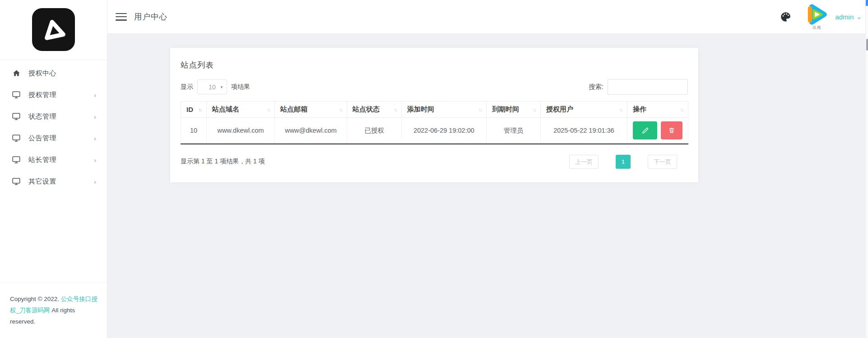 This screenshot has width=868, height=338. I want to click on table-footer: 显示第 1 至 1 项结果，共 1 项 上一页 1 下一页, so click(434, 162).